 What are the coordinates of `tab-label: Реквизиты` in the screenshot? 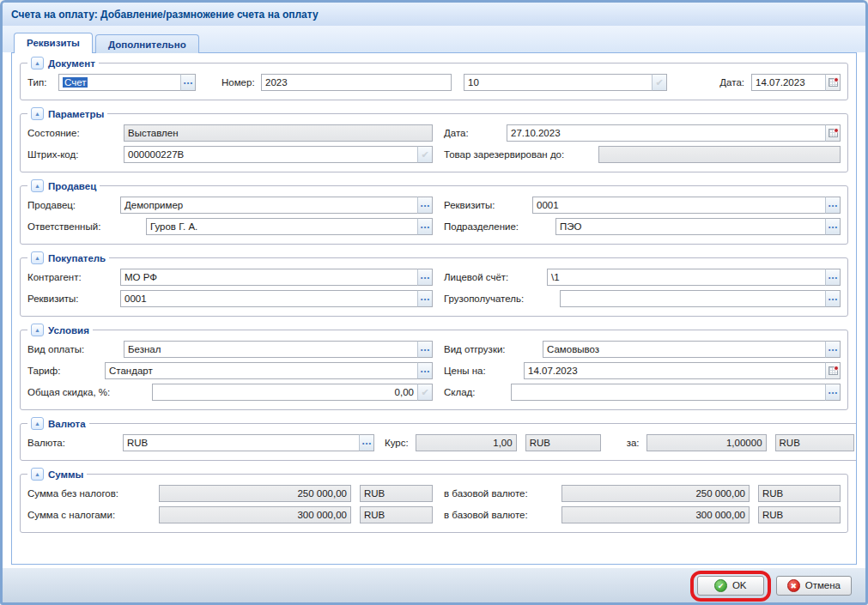 It's located at (53, 43).